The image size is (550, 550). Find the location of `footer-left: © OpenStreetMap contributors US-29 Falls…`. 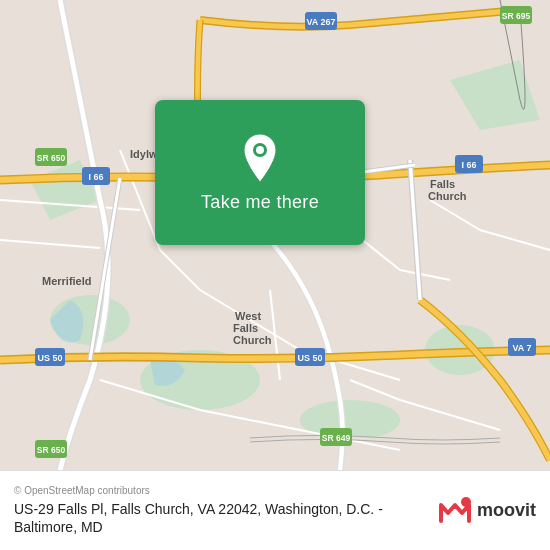

footer-left: © OpenStreetMap contributors US-29 Falls… is located at coordinates (224, 510).